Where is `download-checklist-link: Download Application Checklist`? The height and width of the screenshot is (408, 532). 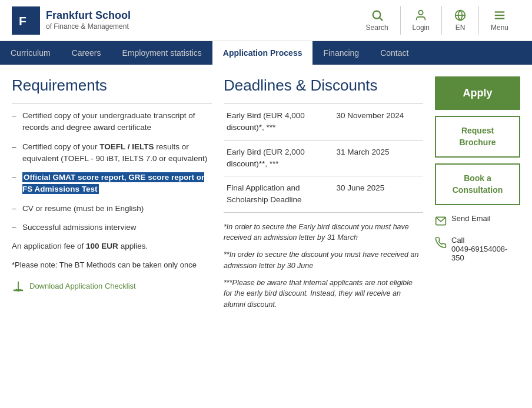
download-checklist-link: Download Application Checklist is located at coordinates (112, 286).